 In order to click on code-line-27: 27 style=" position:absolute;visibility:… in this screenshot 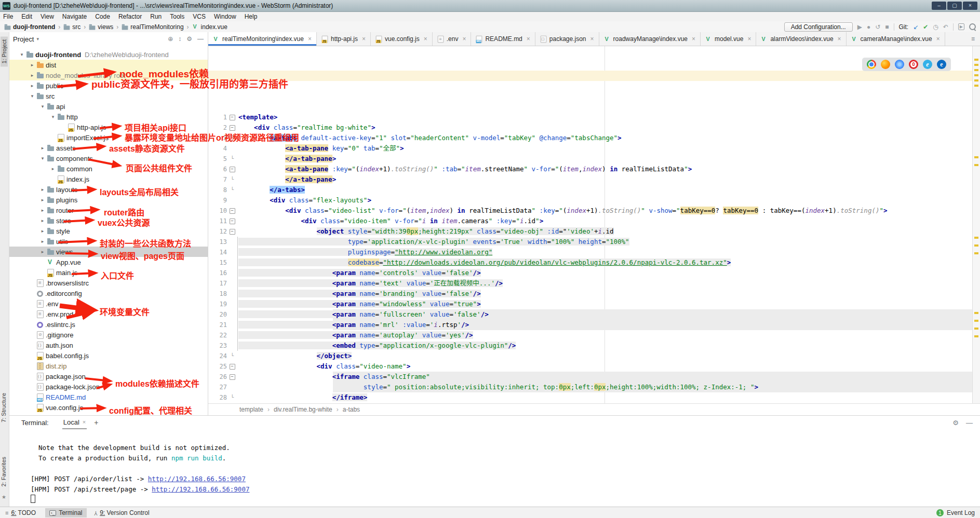, I will do `click(594, 387)`.